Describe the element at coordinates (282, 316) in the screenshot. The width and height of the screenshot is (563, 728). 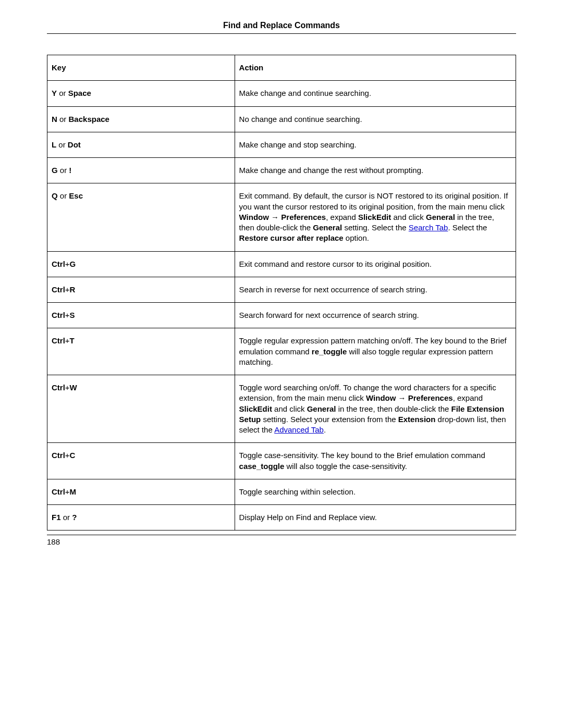
I see `table-row: Ctrl+SSearch forward for next occurrence…` at that location.